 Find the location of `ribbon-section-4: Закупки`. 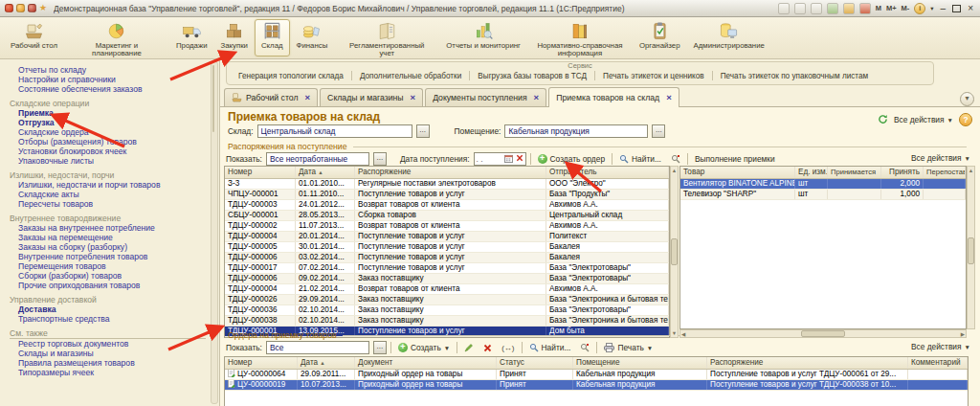

ribbon-section-4: Закупки is located at coordinates (234, 38).